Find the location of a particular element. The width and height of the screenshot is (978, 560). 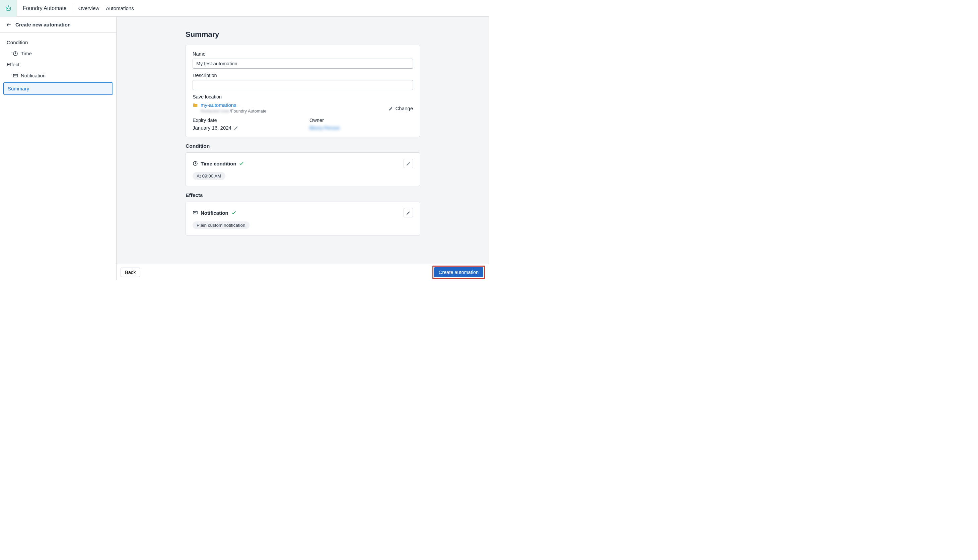

footer: Back Create automation is located at coordinates (303, 272).